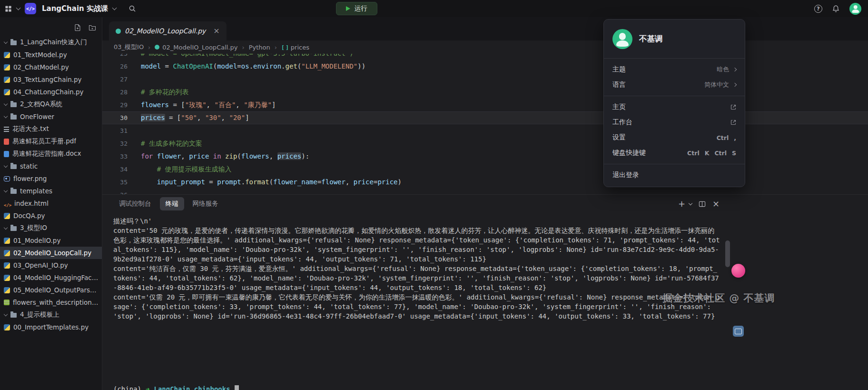 Image resolution: width=868 pixels, height=390 pixels. What do you see at coordinates (167, 66) in the screenshot?
I see `code-token: =` at bounding box center [167, 66].